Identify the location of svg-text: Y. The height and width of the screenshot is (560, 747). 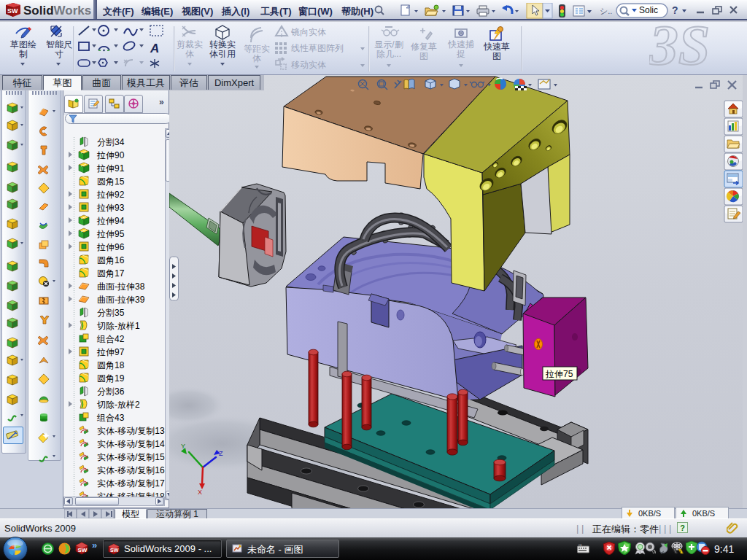
(183, 446).